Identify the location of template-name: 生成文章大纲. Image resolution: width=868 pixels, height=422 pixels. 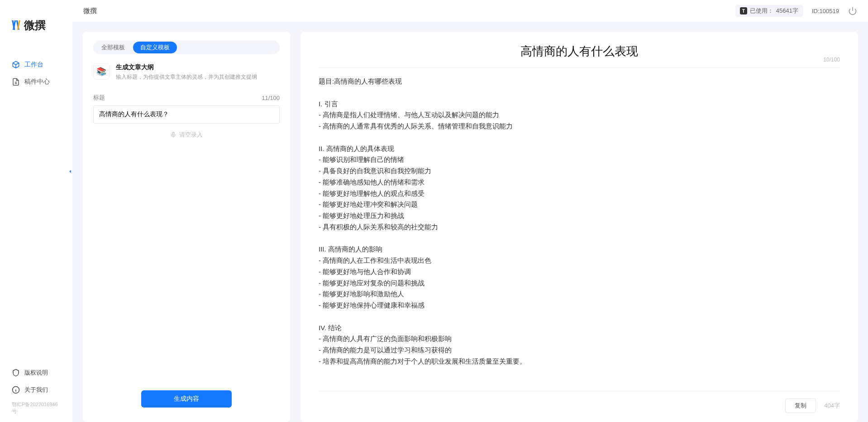
(186, 67).